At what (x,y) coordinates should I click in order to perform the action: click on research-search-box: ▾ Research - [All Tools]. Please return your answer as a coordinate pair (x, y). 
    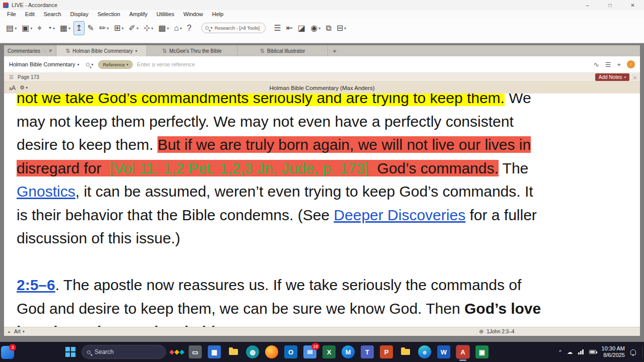
    Looking at the image, I should click on (233, 28).